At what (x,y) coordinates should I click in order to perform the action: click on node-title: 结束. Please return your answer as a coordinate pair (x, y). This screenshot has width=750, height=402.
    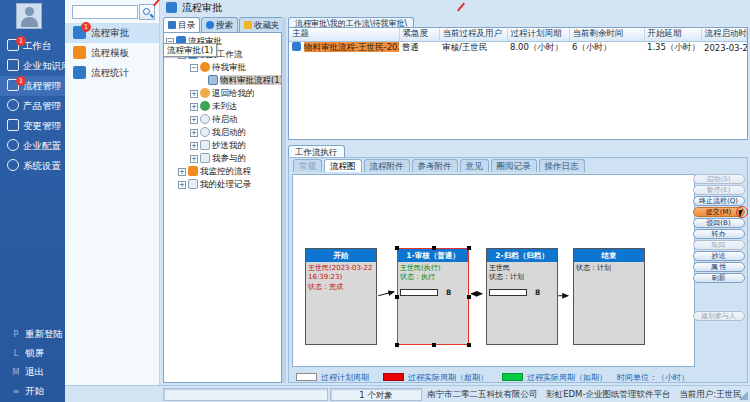
    Looking at the image, I should click on (609, 256).